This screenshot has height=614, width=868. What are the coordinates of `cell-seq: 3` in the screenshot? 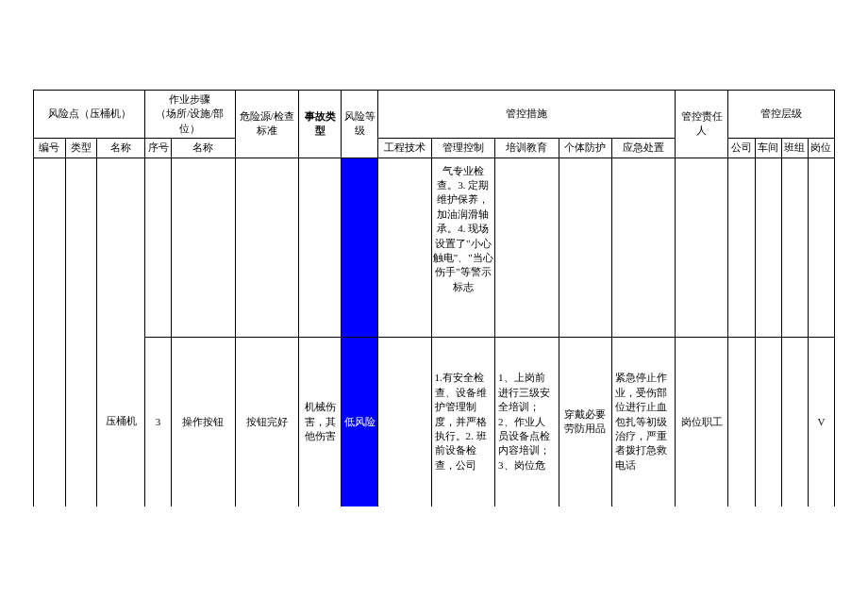 It's located at (159, 422).